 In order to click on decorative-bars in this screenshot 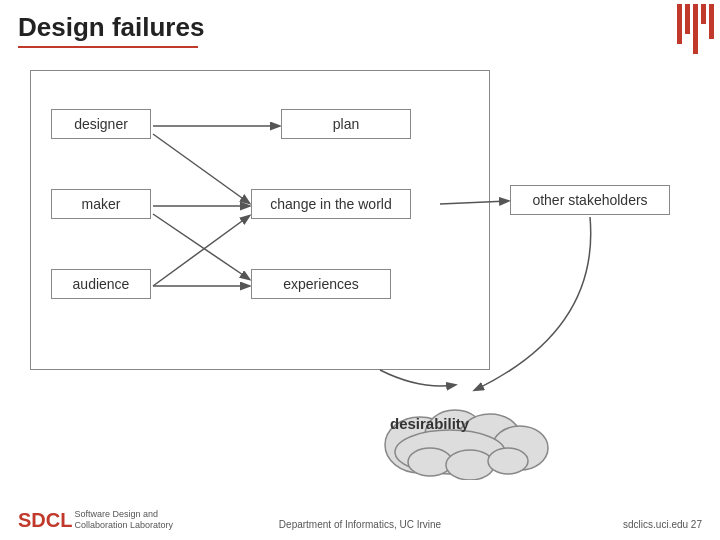, I will do `click(698, 27)`.